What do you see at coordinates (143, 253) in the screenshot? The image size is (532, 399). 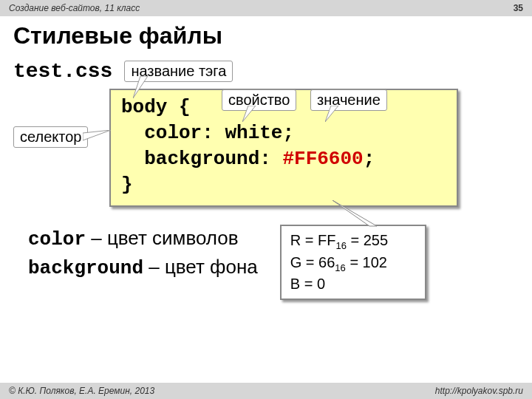 I see `definitions: color – цвет символов background – цвет …` at bounding box center [143, 253].